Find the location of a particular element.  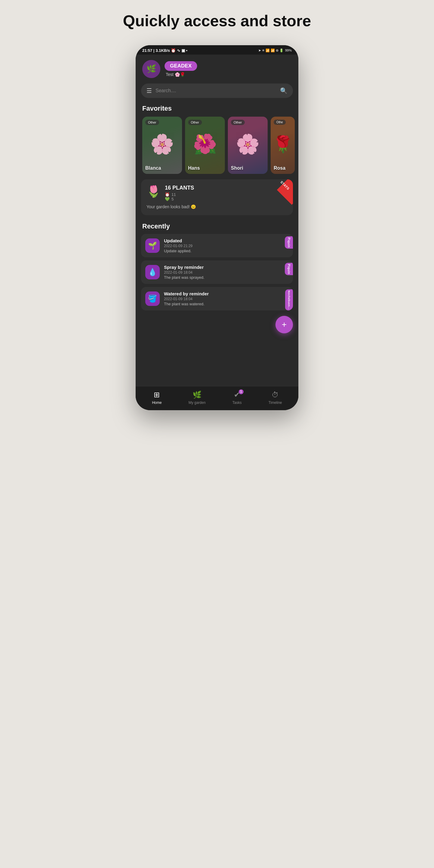

favorites-scroll: Other Blanca Other Hans Other Shori is located at coordinates (217, 145).